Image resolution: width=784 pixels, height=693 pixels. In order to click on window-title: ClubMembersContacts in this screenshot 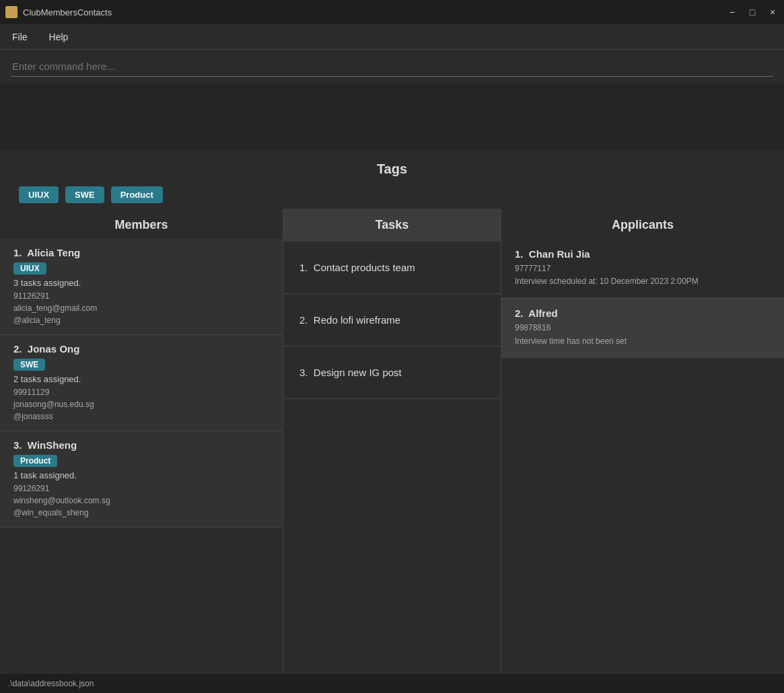, I will do `click(374, 12)`.